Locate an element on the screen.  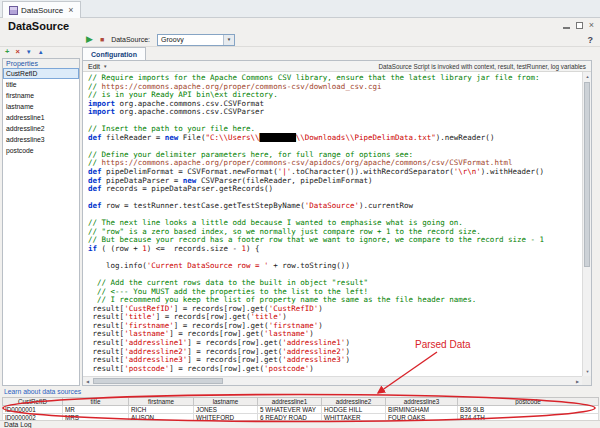
learn-about-data-sources-link: Learn about data sources is located at coordinates (42, 392).